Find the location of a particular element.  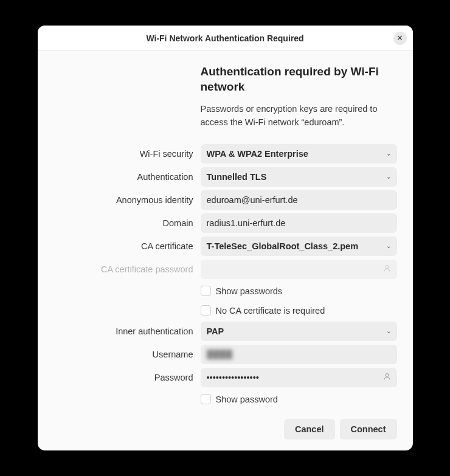

wifi-security-label: Wi-Fi security is located at coordinates (127, 154).